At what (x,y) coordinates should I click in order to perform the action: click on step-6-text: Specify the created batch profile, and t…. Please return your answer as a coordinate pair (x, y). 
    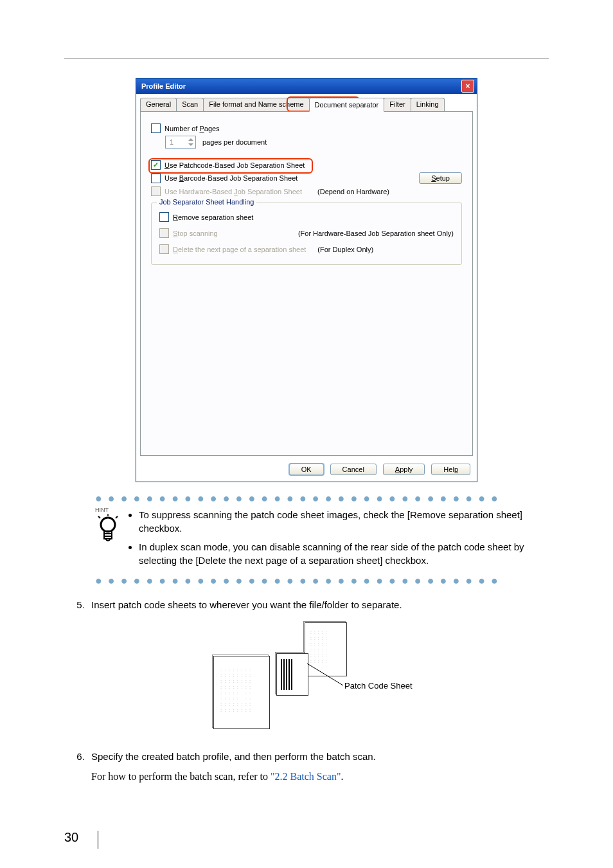
    Looking at the image, I should click on (234, 756).